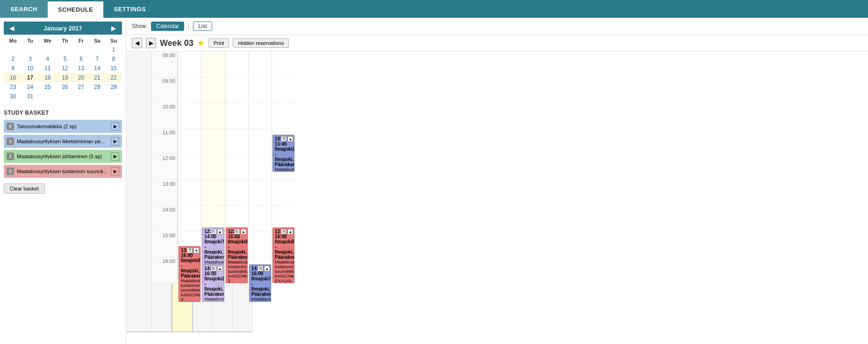 The image size is (868, 344). Describe the element at coordinates (283, 168) in the screenshot. I see `day-column: 10:00 - 11:45Ilmajoki2 - Ilmajoki, Päära…` at that location.